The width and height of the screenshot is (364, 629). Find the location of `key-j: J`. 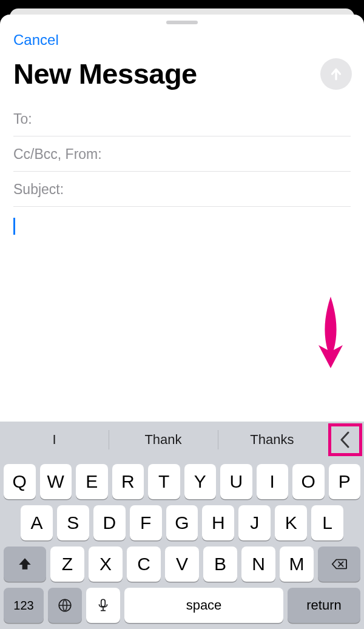

key-j: J is located at coordinates (255, 523).